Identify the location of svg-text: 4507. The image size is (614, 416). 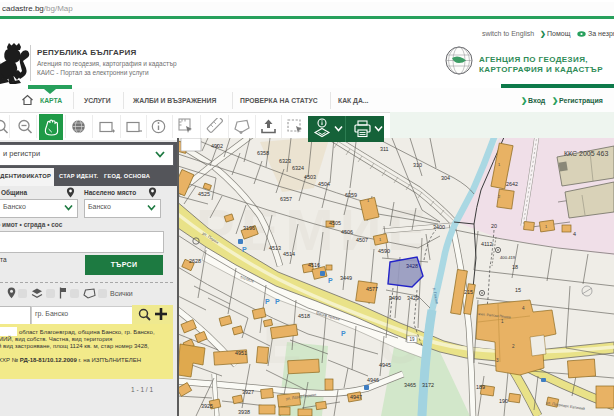
(362, 240).